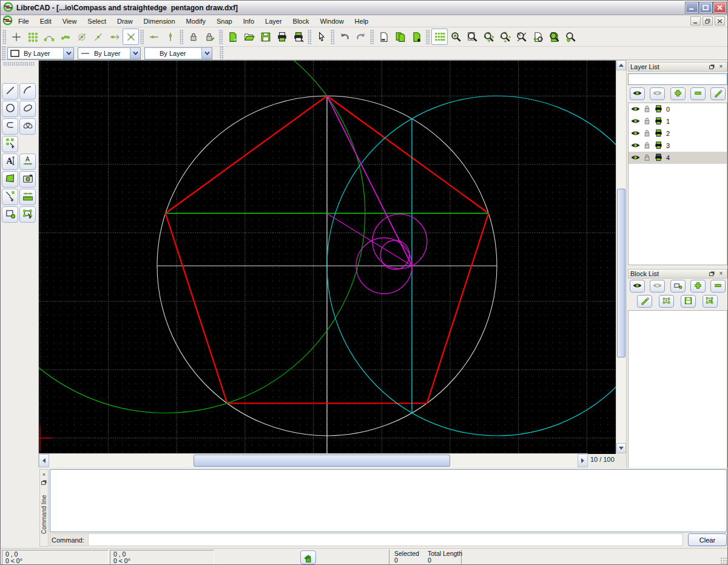 The width and height of the screenshot is (728, 565). I want to click on cut-button, so click(383, 36).